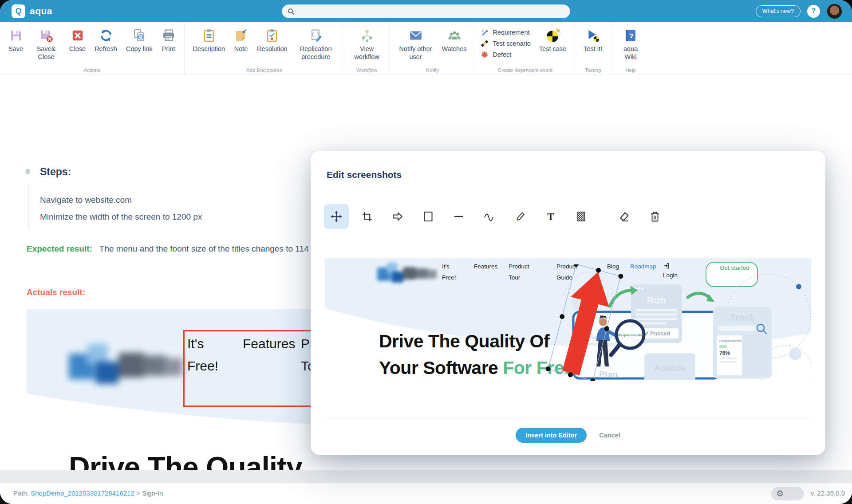 This screenshot has width=852, height=504. I want to click on aqua-logo: Q aqua, so click(32, 12).